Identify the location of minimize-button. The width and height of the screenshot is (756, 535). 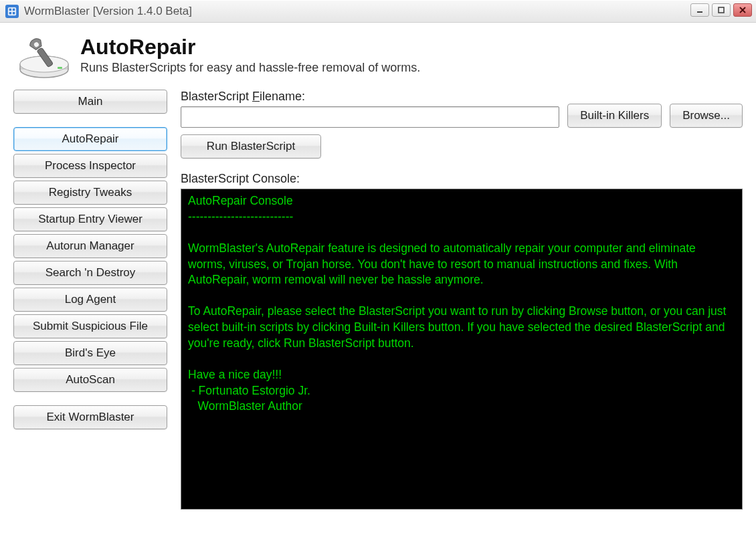
(700, 10).